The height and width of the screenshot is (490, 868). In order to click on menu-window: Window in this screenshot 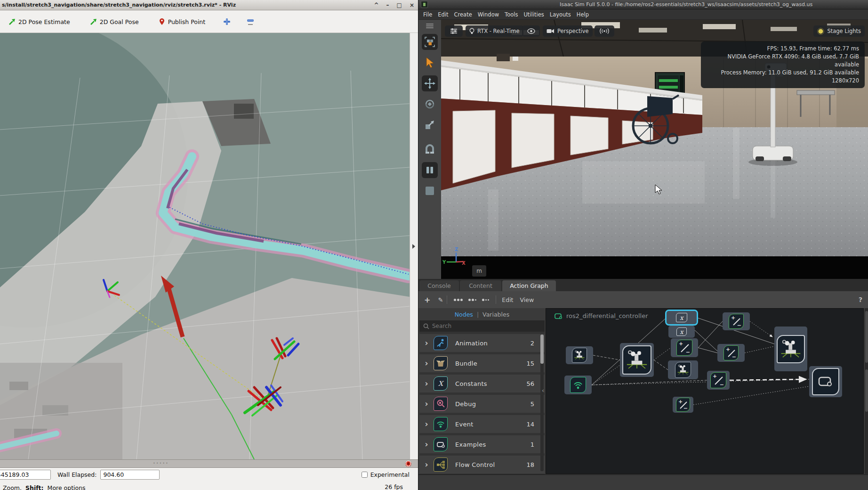, I will do `click(489, 15)`.